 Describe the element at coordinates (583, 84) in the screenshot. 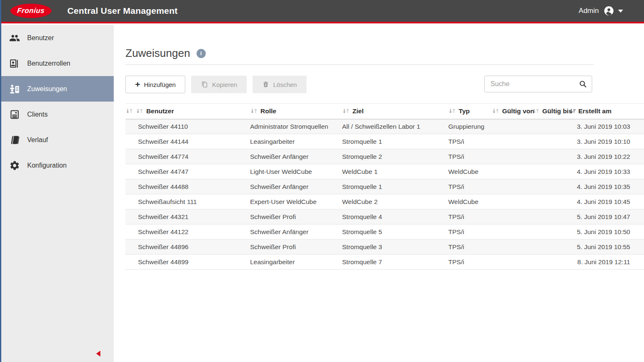

I see `search-icon` at that location.